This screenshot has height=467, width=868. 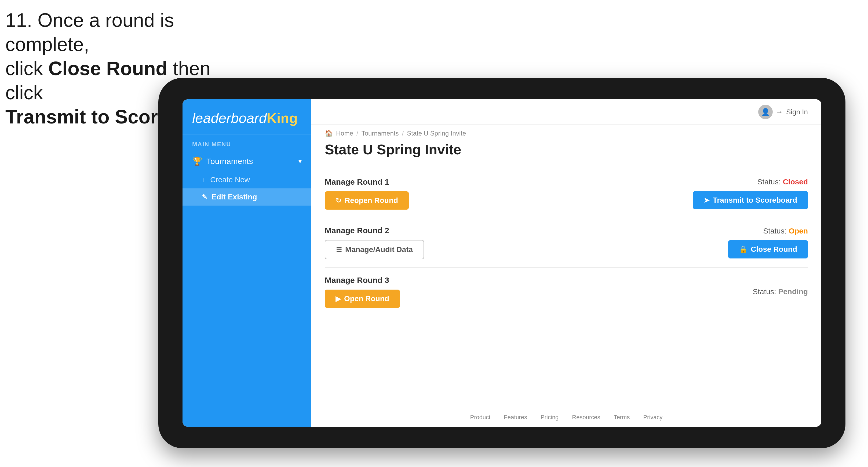 I want to click on footer-privacy: Privacy, so click(x=653, y=417).